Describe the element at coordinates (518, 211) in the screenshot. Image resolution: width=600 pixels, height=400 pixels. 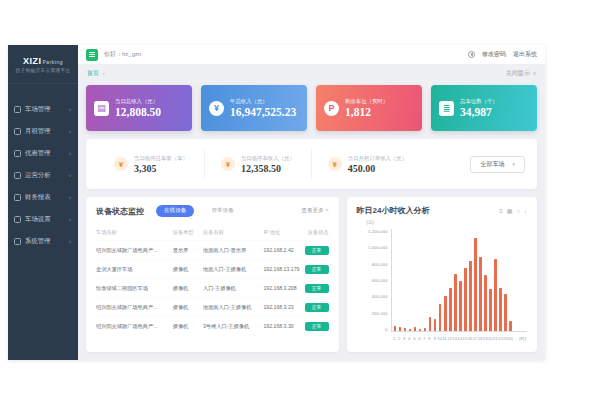
I see `restore-icon: ○` at that location.